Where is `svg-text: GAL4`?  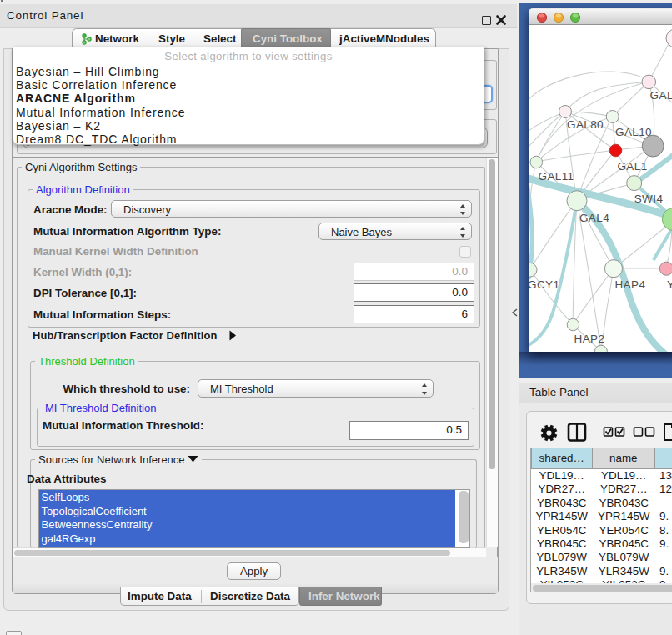
svg-text: GAL4 is located at coordinates (594, 218).